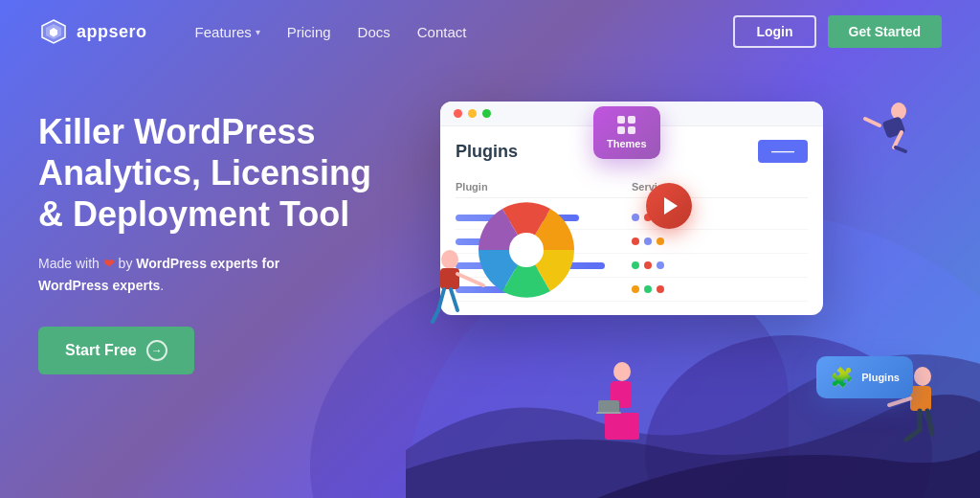 This screenshot has height=498, width=980. I want to click on figure-laptop, so click(622, 408).